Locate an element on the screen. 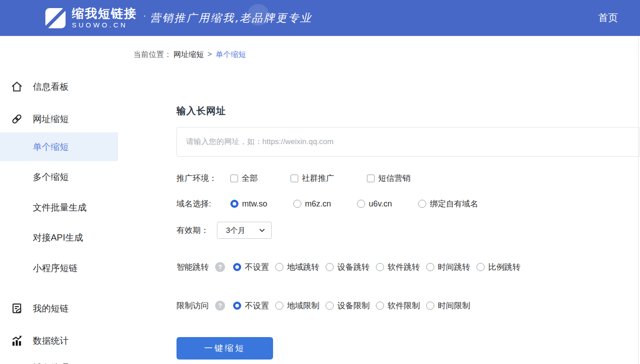 The width and height of the screenshot is (640, 364). radio-option-jump-ratio: 比例跳转 is located at coordinates (499, 267).